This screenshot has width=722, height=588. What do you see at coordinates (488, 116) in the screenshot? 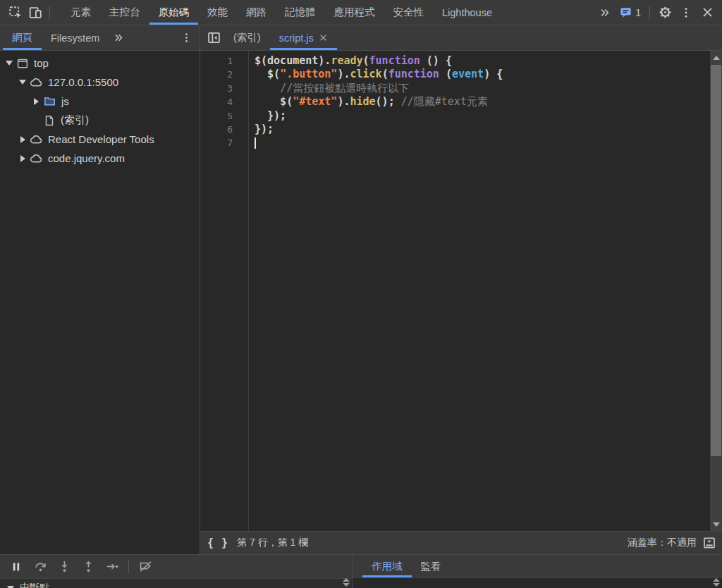
I see `code-line-5: });` at bounding box center [488, 116].